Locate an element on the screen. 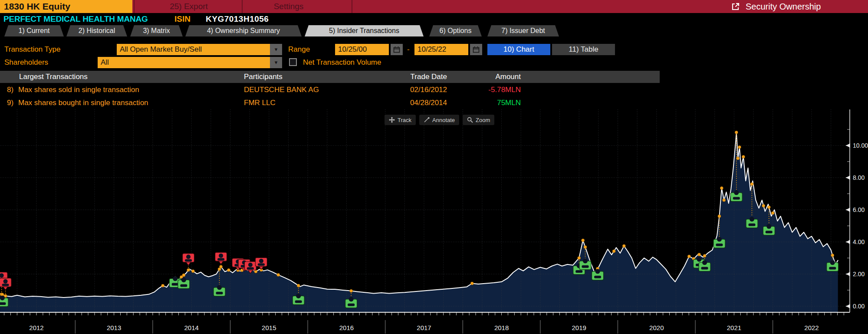 This screenshot has width=868, height=334. tab-issuer-debt: 7) Issuer Debt is located at coordinates (523, 31).